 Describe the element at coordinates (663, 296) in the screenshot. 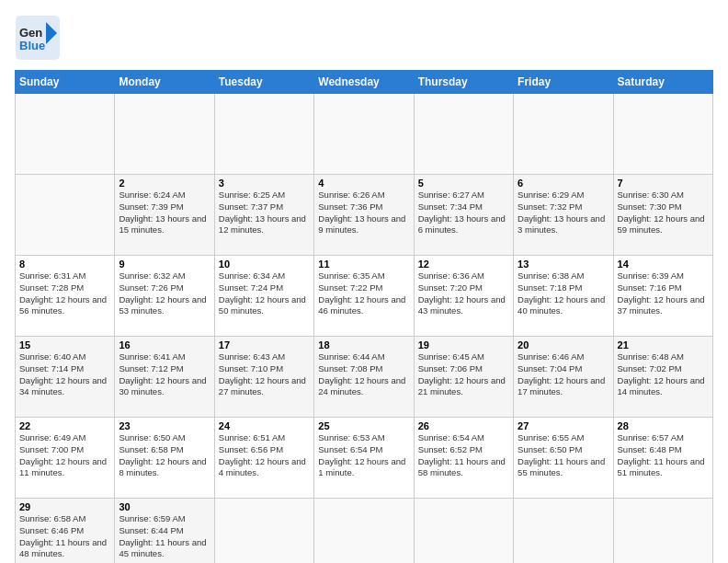

I see `table-row: 14 Sunrise: 6:39 AM Sunset: 7:16 PM Dayl…` at that location.